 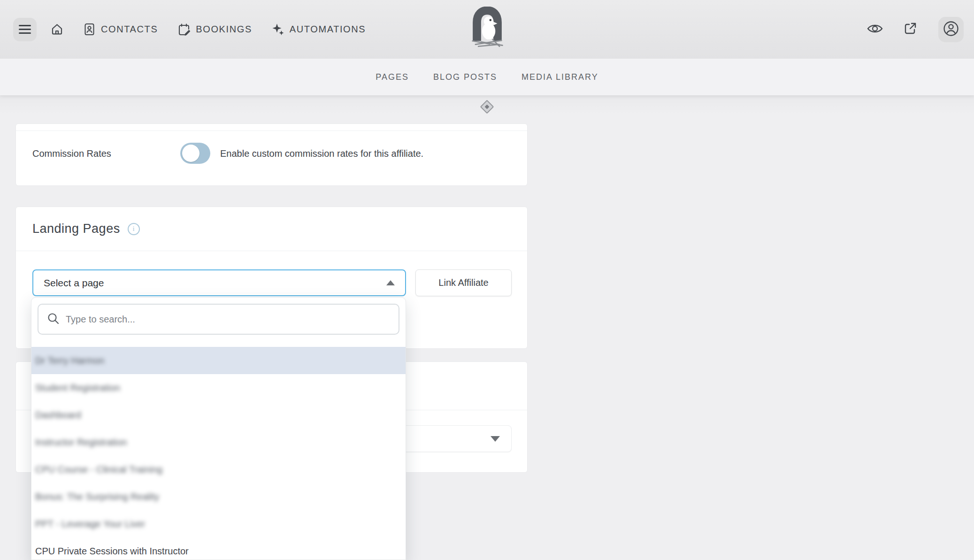 I want to click on commission-rates-card: Commission Rates Enable custom commissio…, so click(x=271, y=155).